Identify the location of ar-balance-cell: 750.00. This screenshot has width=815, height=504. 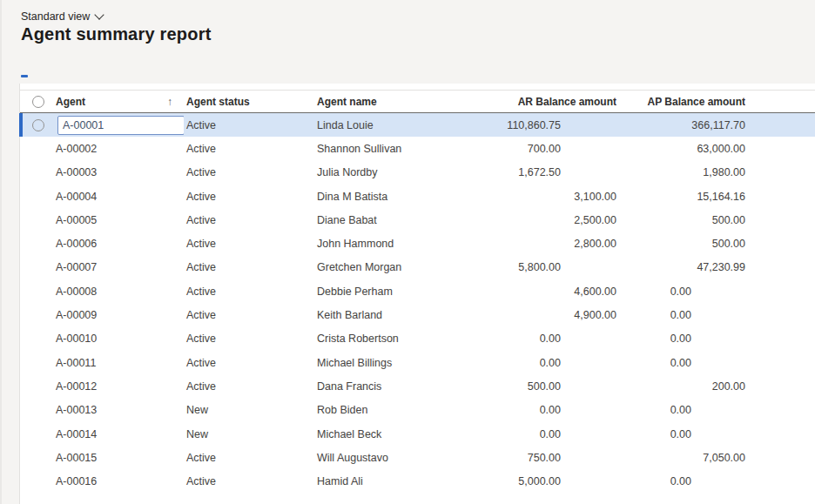
(535, 458).